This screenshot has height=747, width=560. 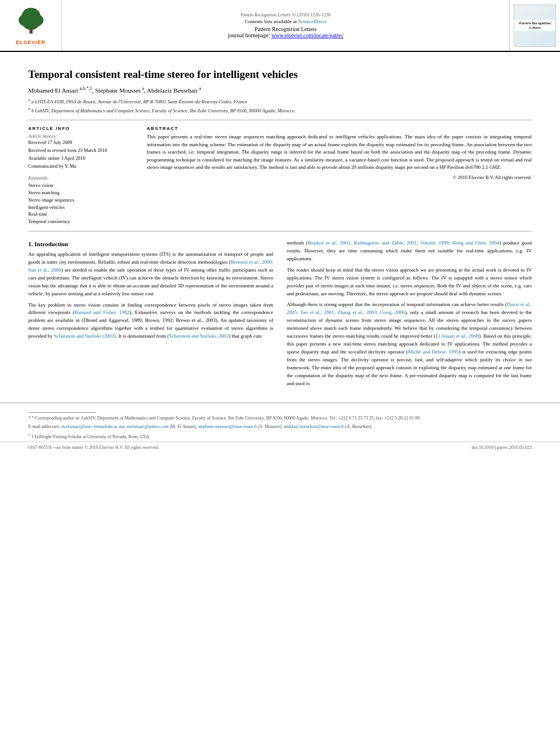 I want to click on footnote-1: 1 1 Fulbright Visiting Scholar at Univer…, so click(x=280, y=436).